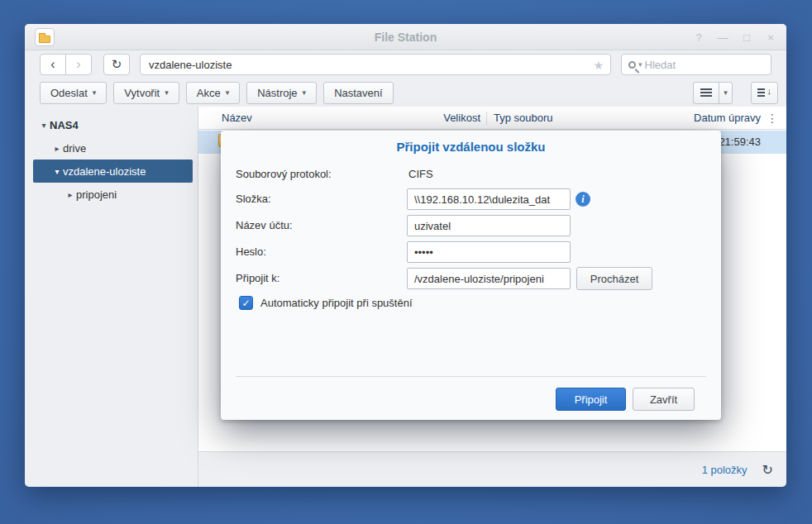 This screenshot has height=524, width=812. I want to click on help-icon: ?, so click(699, 38).